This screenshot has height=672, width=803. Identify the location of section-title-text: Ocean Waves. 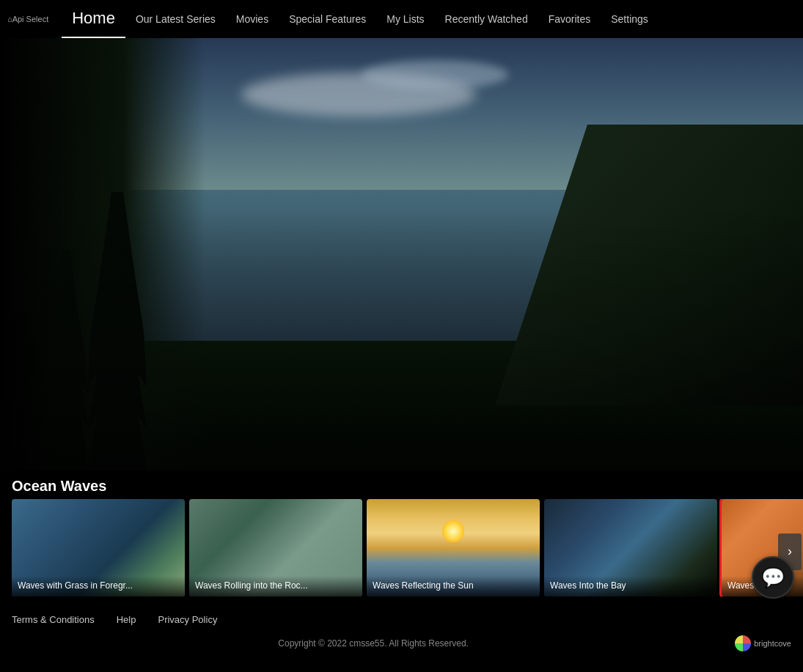
(59, 486).